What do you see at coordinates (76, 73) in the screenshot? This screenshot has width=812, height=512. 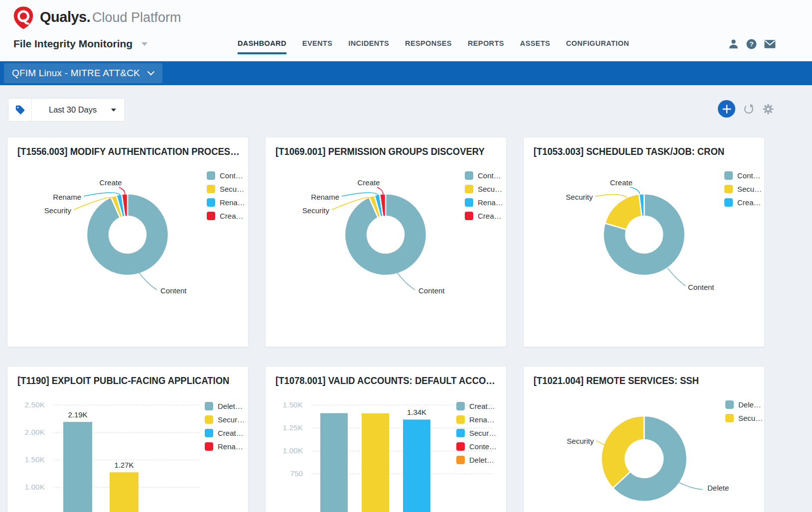 I see `dashboard-title: QFIM Linux - MITRE ATT&CK` at bounding box center [76, 73].